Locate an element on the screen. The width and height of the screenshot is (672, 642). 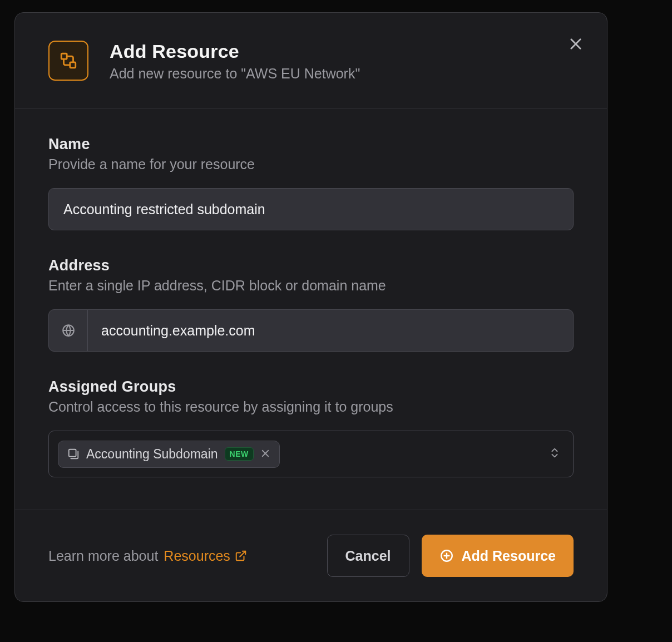
cancel-button: Cancel is located at coordinates (368, 556).